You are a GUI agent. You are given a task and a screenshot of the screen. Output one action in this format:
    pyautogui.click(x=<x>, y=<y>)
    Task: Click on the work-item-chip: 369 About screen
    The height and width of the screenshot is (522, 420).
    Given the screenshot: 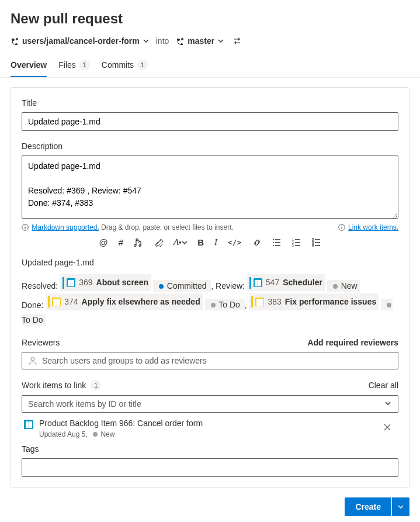 What is the action you would take?
    pyautogui.click(x=105, y=283)
    